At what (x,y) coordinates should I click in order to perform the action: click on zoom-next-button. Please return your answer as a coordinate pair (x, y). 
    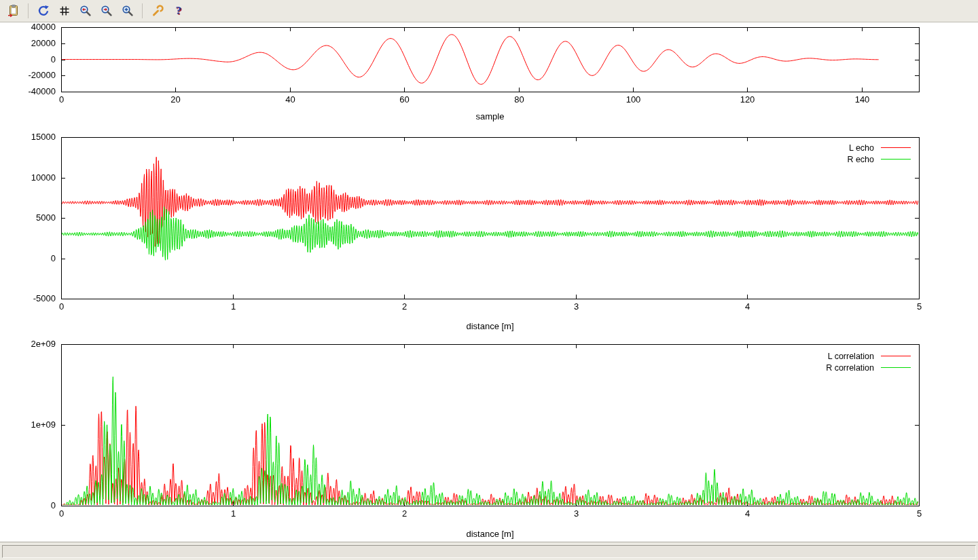
    Looking at the image, I should click on (106, 11).